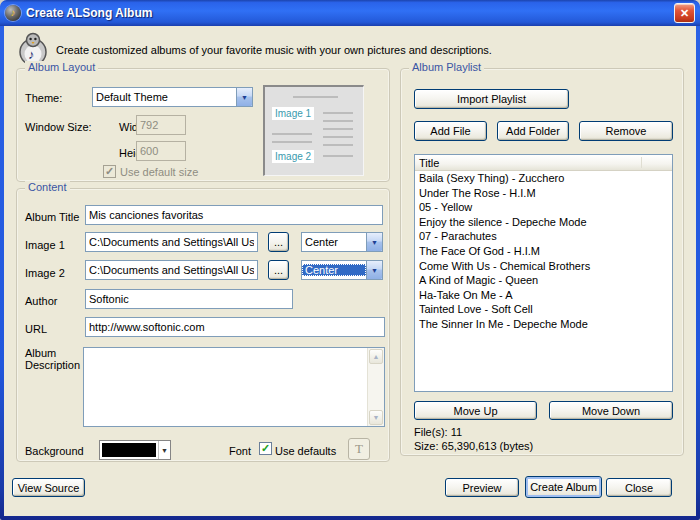 This screenshot has height=520, width=700. What do you see at coordinates (293, 114) in the screenshot?
I see `preview-image1-label: Image 1` at bounding box center [293, 114].